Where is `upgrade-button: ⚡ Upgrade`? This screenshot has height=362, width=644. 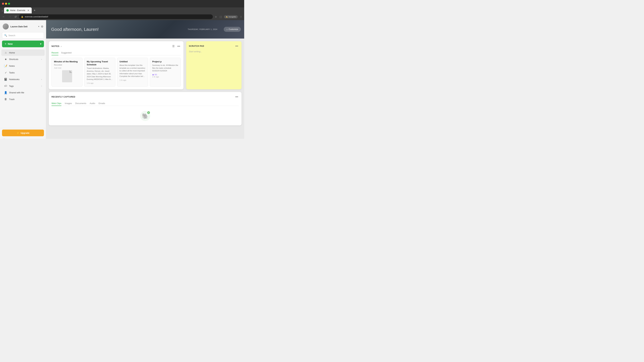 upgrade-button: ⚡ Upgrade is located at coordinates (23, 133).